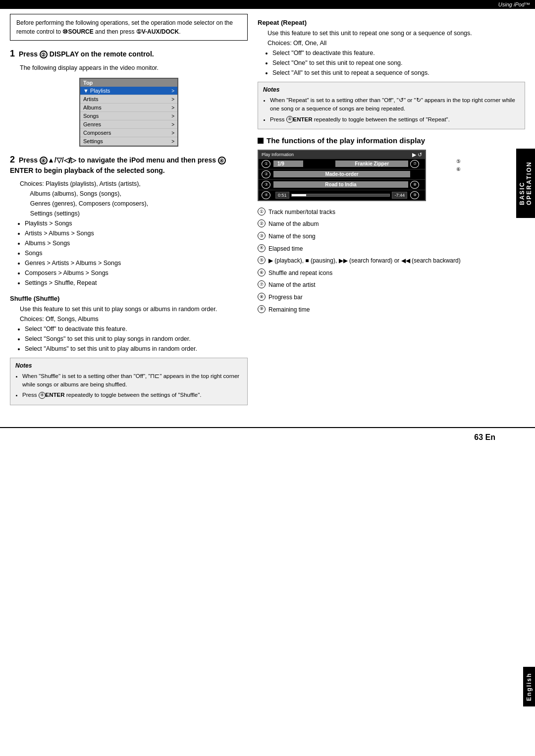 This screenshot has width=535, height=756. I want to click on repeat-note-item: When "Repeat" is set to a setting other …, so click(395, 105).